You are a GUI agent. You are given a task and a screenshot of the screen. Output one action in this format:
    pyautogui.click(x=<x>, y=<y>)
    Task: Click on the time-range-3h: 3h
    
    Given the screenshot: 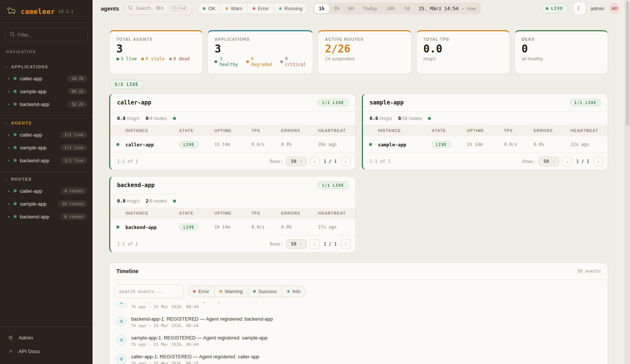 What is the action you would take?
    pyautogui.click(x=336, y=8)
    